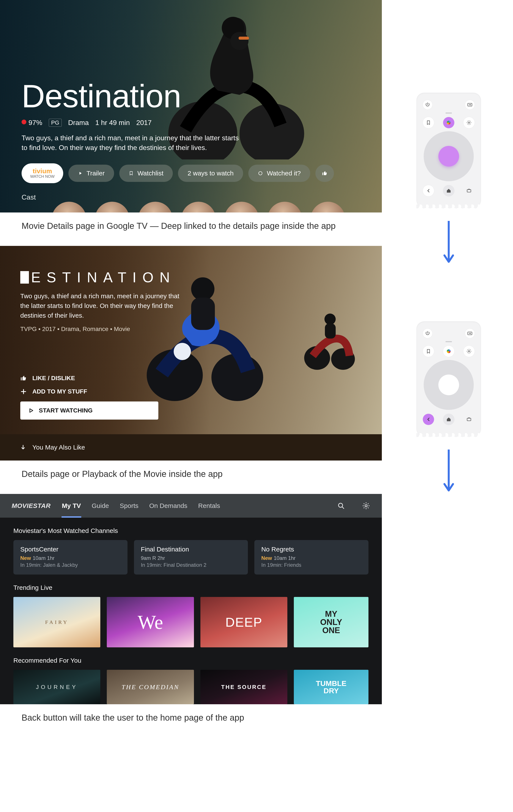 This screenshot has height=812, width=513. I want to click on app-tags: TVPG • 2017 • Drama, Romance • Movie, so click(75, 329).